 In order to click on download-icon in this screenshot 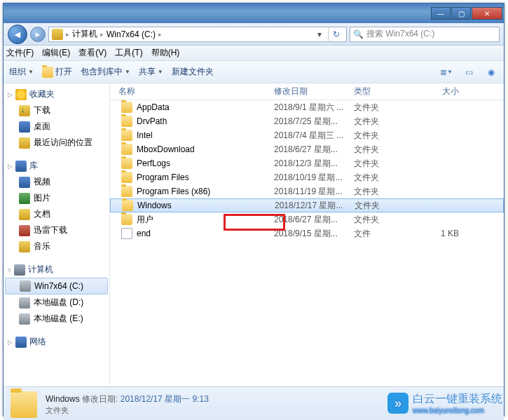, I will do `click(25, 111)`.